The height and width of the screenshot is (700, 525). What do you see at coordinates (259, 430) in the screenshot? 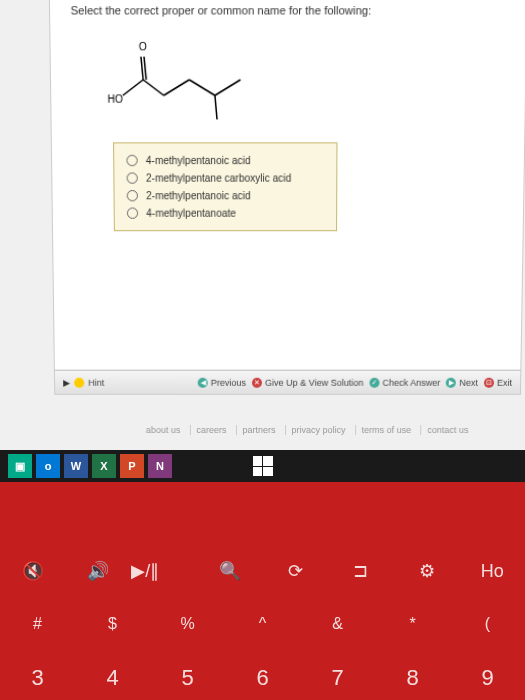
I see `footer-partners: partners` at bounding box center [259, 430].